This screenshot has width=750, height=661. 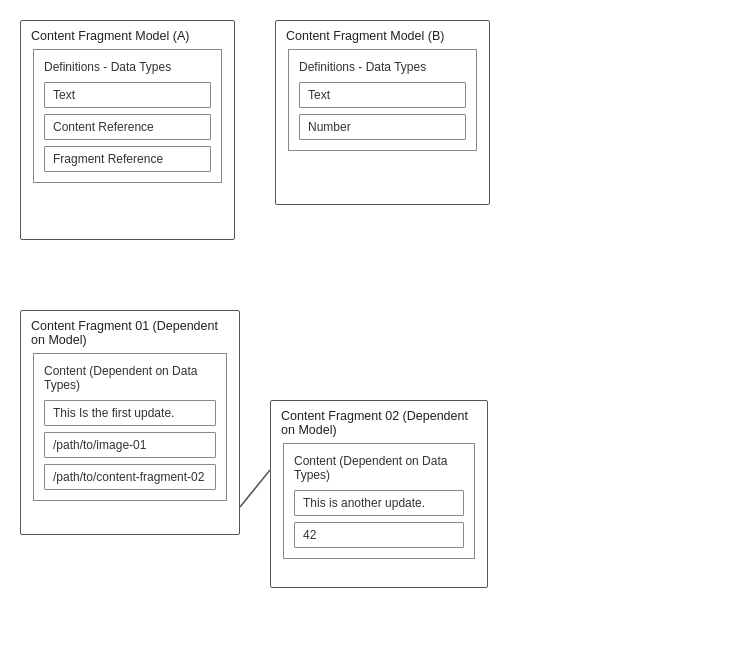 I want to click on fragment-02-inner-title: Content (Dependent on Data Types), so click(x=379, y=468).